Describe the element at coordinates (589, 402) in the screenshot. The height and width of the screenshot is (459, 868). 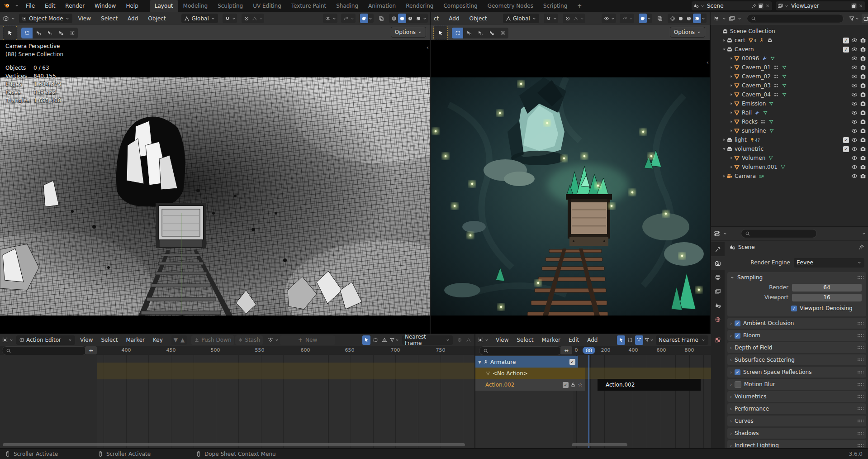
I see `playhead` at that location.